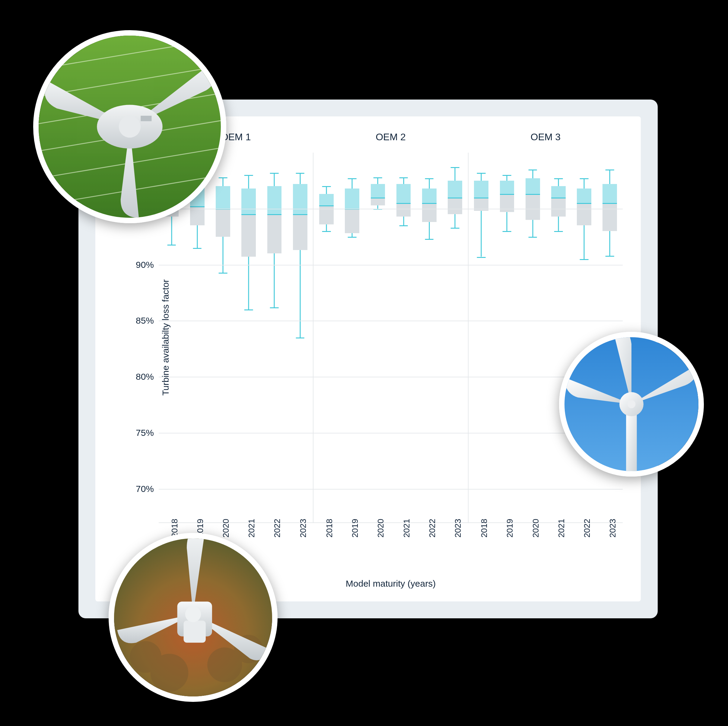  What do you see at coordinates (145, 321) in the screenshot?
I see `y-tick-label: 85%` at bounding box center [145, 321].